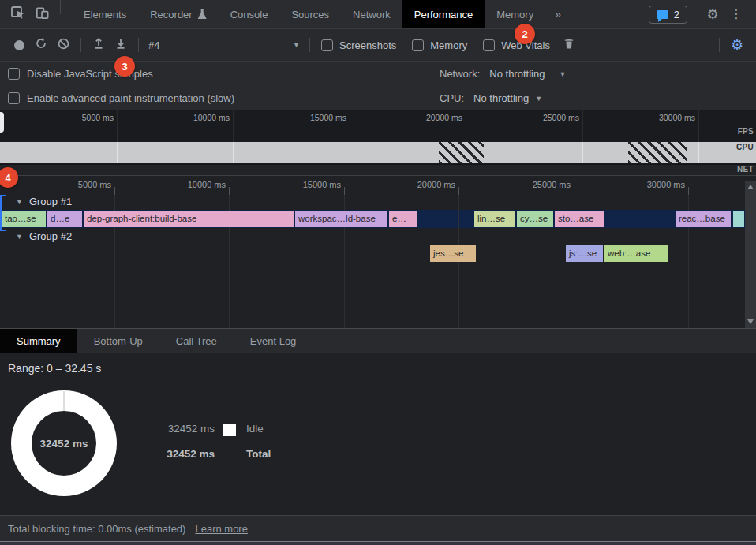 The image size is (756, 545). I want to click on chat-bubble-icon, so click(663, 14).